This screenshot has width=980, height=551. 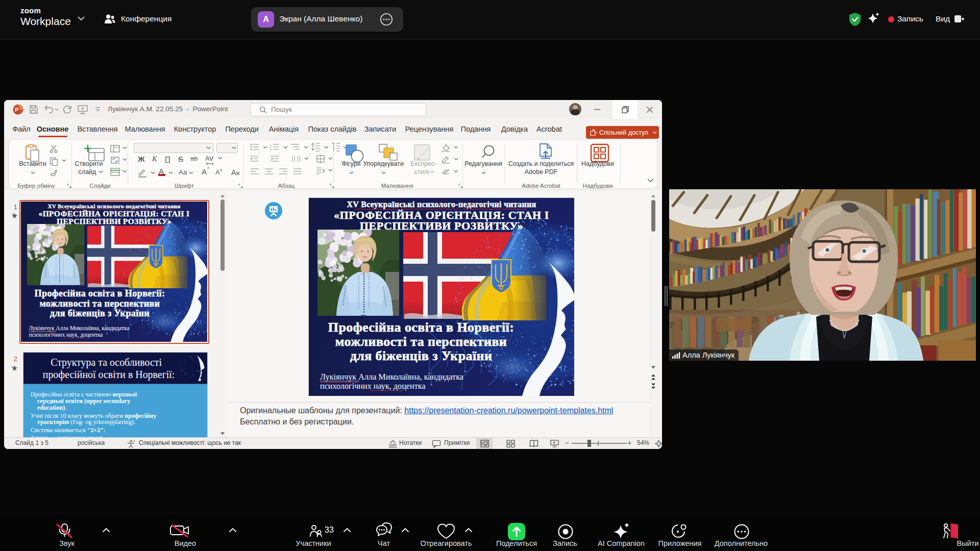 What do you see at coordinates (84, 401) in the screenshot?
I see `svg-text:середньої освіти (upper second: середньої освіти (upper secondary` at bounding box center [84, 401].